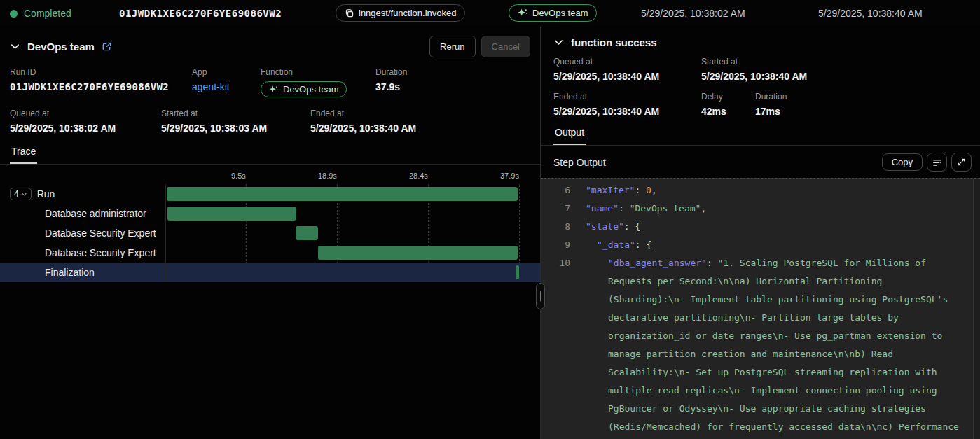 The height and width of the screenshot is (439, 980). I want to click on trace-axis: 9.5s18.9s28.4s37.9s, so click(344, 178).